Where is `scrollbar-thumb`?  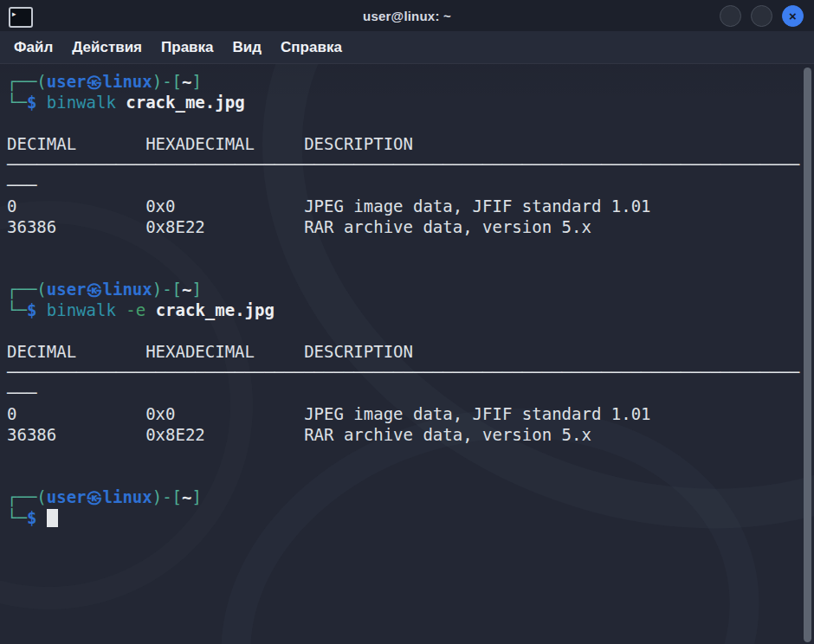 scrollbar-thumb is located at coordinates (807, 355).